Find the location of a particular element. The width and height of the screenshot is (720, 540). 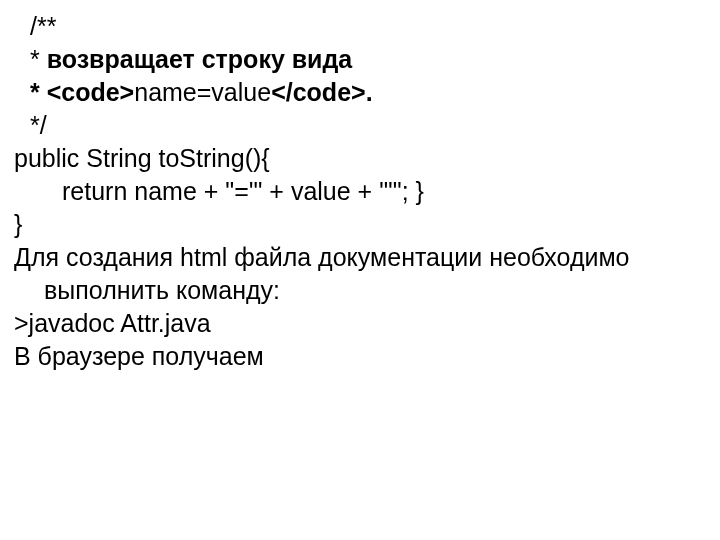

code-line: * <code>name=value</code>. is located at coordinates (355, 92).